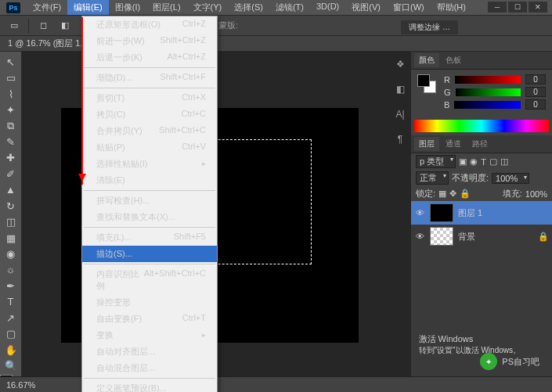  Describe the element at coordinates (327, 8) in the screenshot. I see `menu-3D: 3D(D)` at that location.